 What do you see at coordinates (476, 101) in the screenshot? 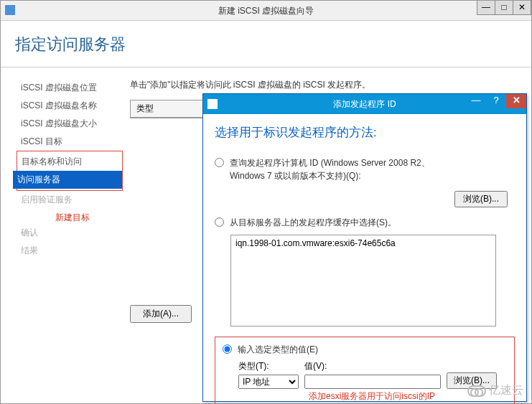
I see `dialog-minimize-button: —` at bounding box center [476, 101].